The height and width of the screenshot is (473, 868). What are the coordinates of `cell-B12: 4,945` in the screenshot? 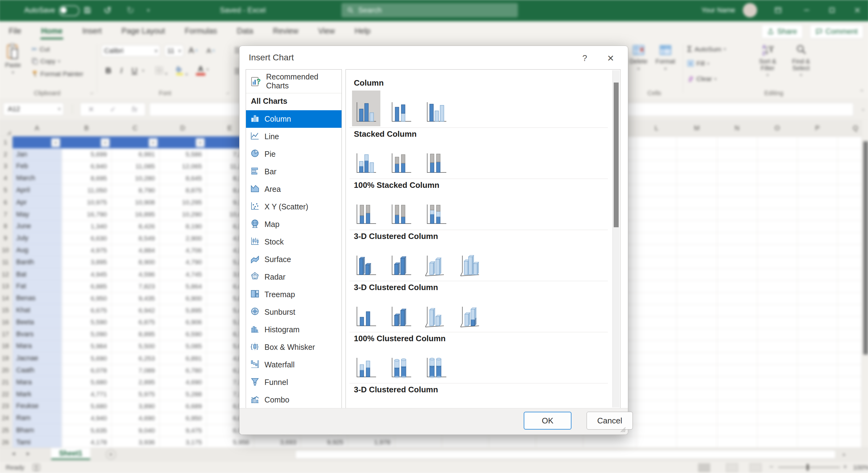 It's located at (86, 274).